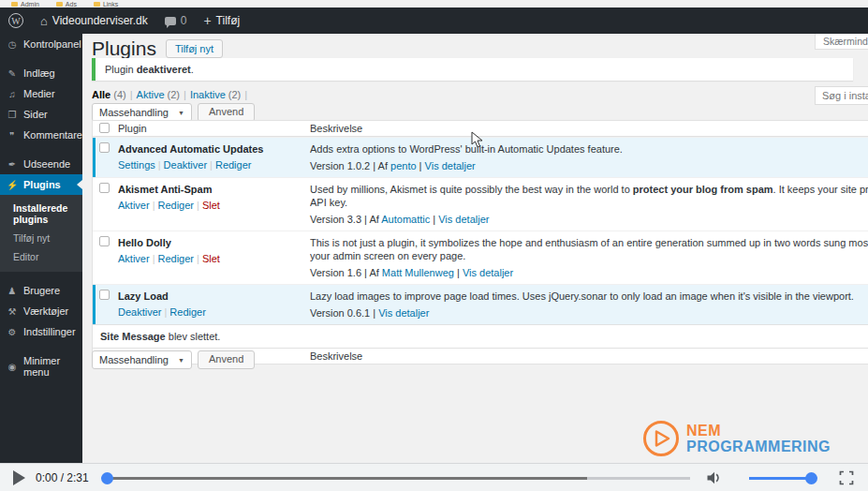 The width and height of the screenshot is (868, 491). I want to click on meta-link: Automattic, so click(405, 219).